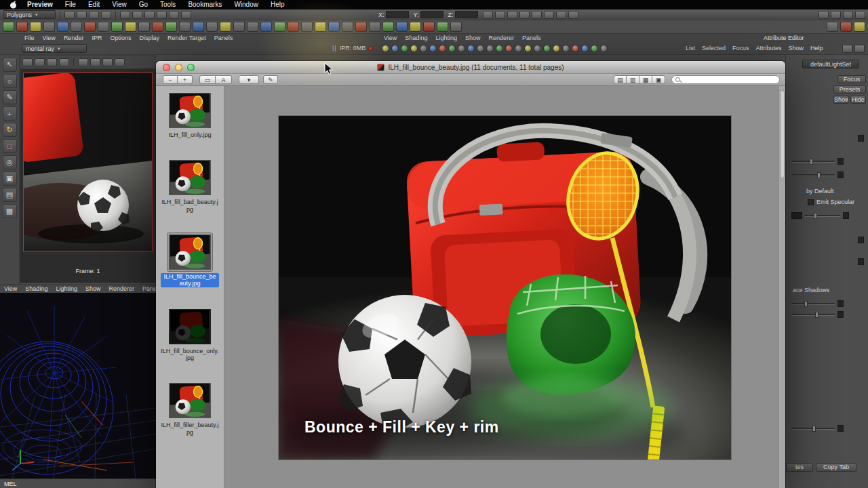  Describe the element at coordinates (71, 5) in the screenshot. I see `menu-file: File` at that location.